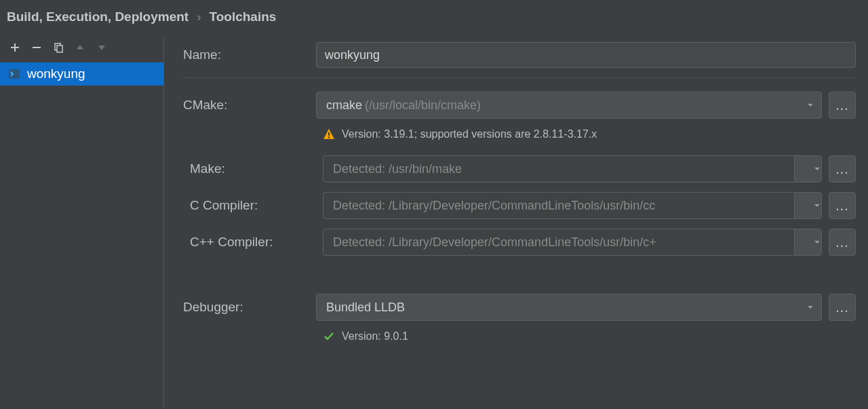 The width and height of the screenshot is (868, 409). Describe the element at coordinates (586, 55) in the screenshot. I see `name-input` at that location.